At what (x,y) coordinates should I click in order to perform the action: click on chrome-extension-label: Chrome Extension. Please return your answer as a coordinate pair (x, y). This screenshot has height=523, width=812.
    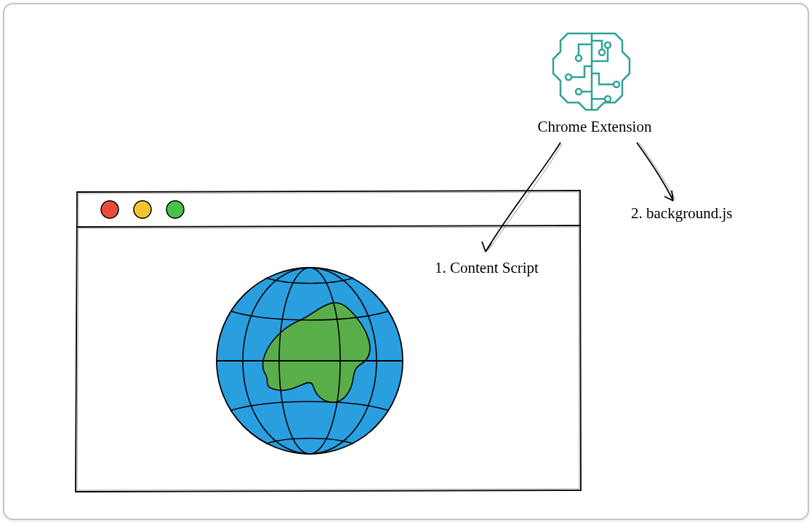
    Looking at the image, I should click on (595, 127).